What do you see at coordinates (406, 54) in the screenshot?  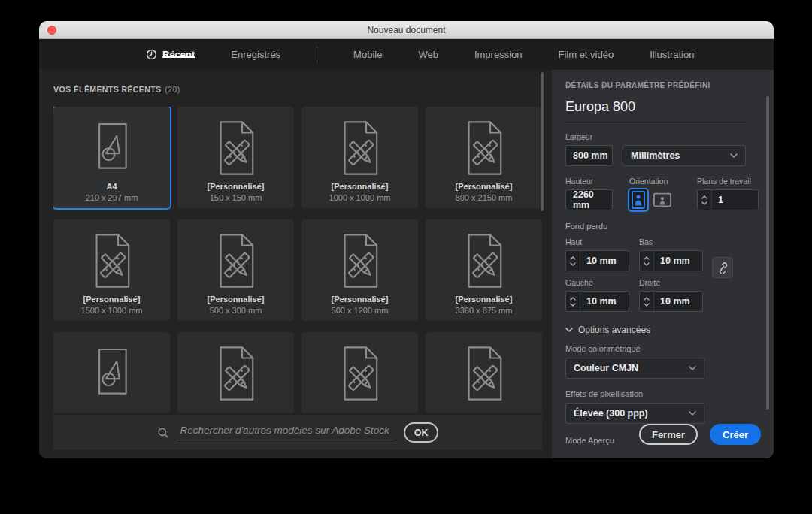 I see `category-tabbar: Récent Enregistrés Mobile Web Impression…` at bounding box center [406, 54].